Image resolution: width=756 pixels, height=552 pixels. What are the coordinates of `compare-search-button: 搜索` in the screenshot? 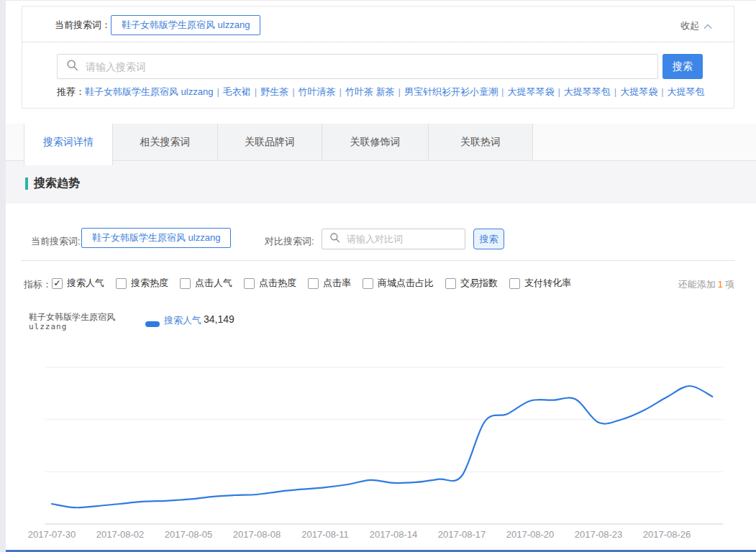 It's located at (489, 239).